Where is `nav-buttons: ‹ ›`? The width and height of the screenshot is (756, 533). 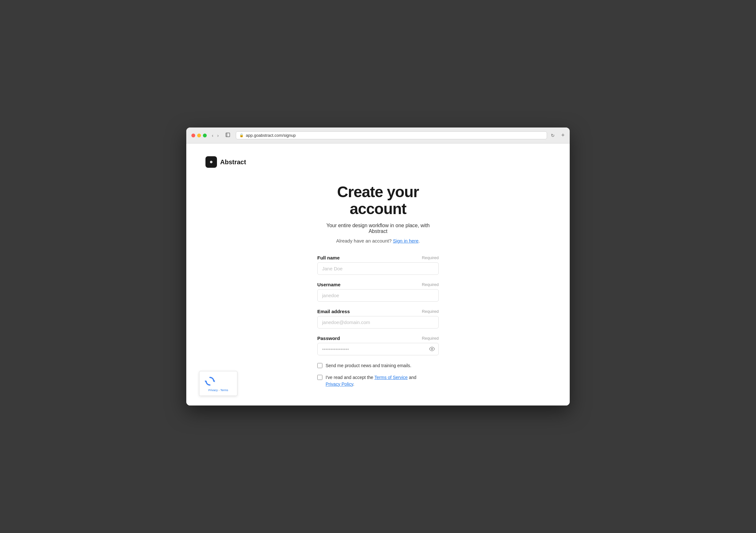 nav-buttons: ‹ › is located at coordinates (215, 136).